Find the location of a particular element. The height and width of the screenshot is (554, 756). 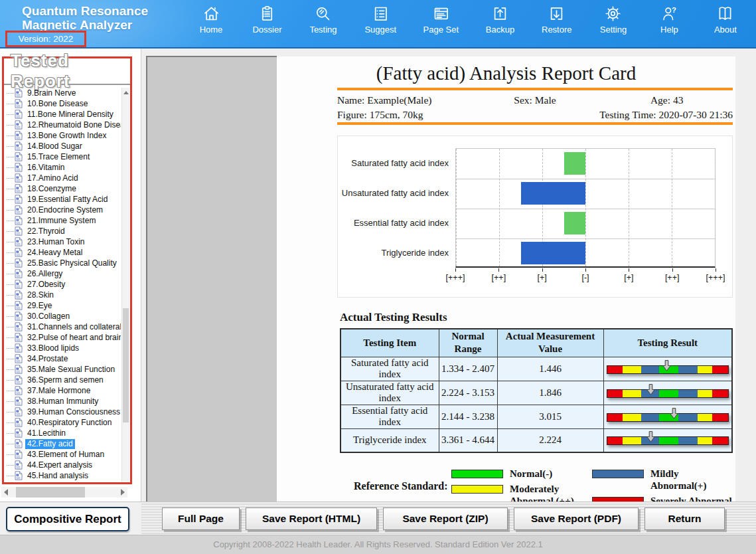

tree-item-23-human-toxin: 23.Human Toxin is located at coordinates (62, 242).